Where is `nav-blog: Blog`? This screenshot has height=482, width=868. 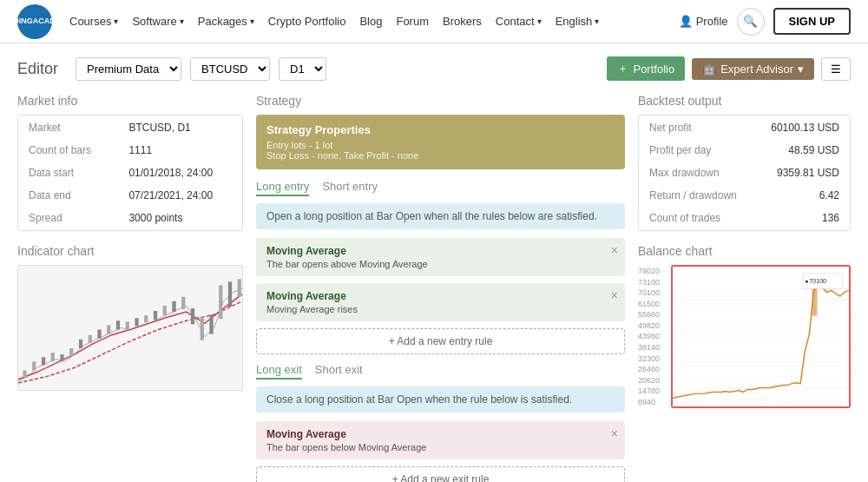
nav-blog: Blog is located at coordinates (371, 21).